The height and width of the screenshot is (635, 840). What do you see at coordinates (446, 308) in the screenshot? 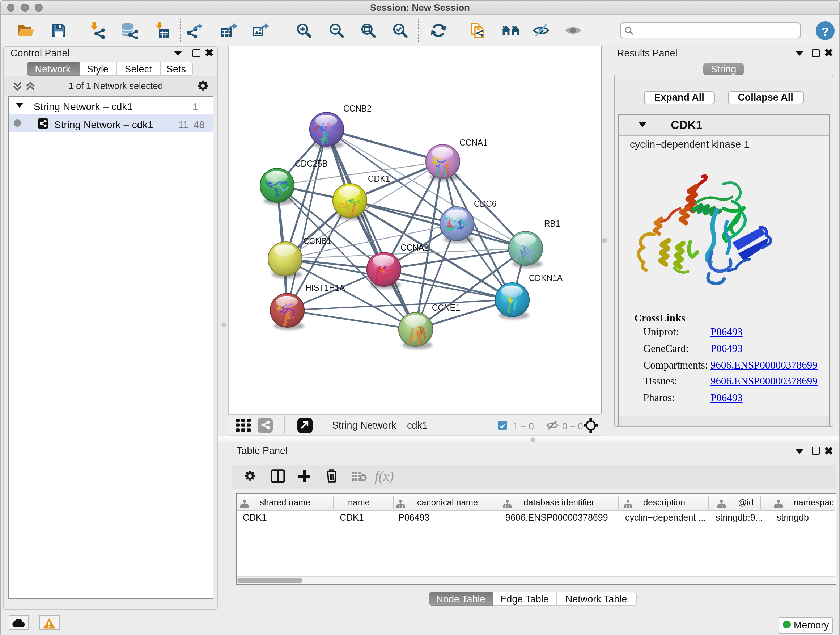
I see `svg-text: CCNE1` at bounding box center [446, 308].